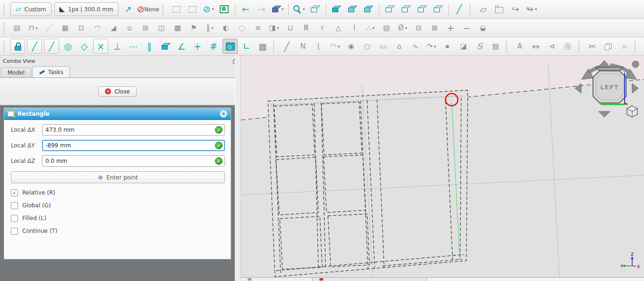 The height and width of the screenshot is (281, 644). What do you see at coordinates (422, 9) in the screenshot?
I see `view-bottom-icon` at bounding box center [422, 9].